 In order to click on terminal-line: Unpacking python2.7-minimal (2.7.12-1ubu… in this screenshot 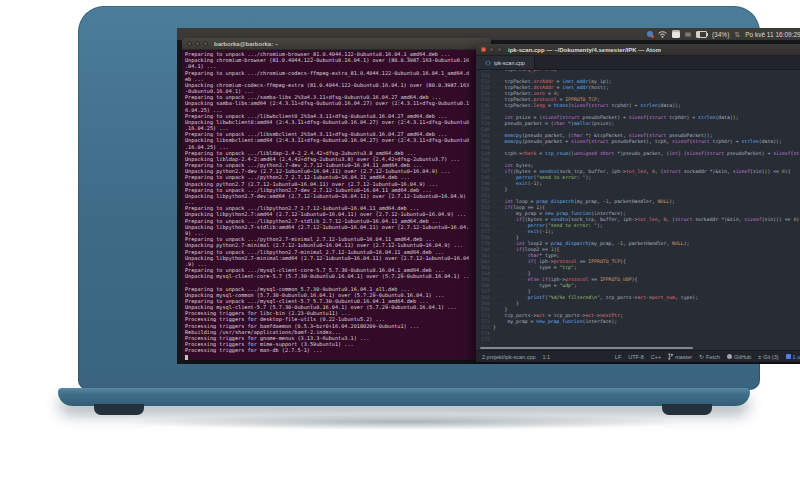, I will do `click(338, 245)`.